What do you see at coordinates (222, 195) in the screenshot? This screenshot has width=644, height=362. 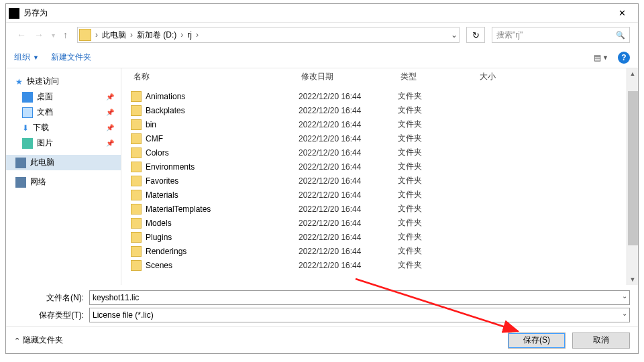 I see `row-name: Materials` at bounding box center [222, 195].